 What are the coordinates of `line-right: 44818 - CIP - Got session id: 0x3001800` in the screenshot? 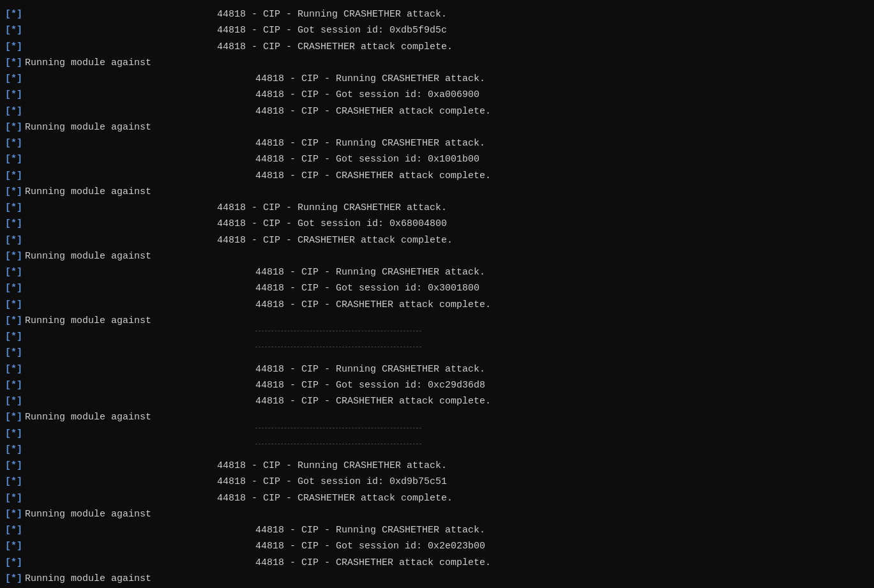 It's located at (539, 289).